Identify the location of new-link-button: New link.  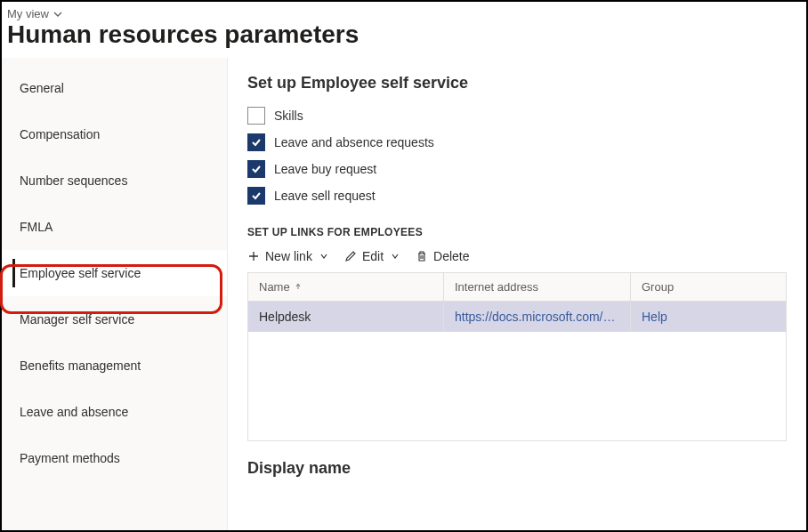
(288, 256).